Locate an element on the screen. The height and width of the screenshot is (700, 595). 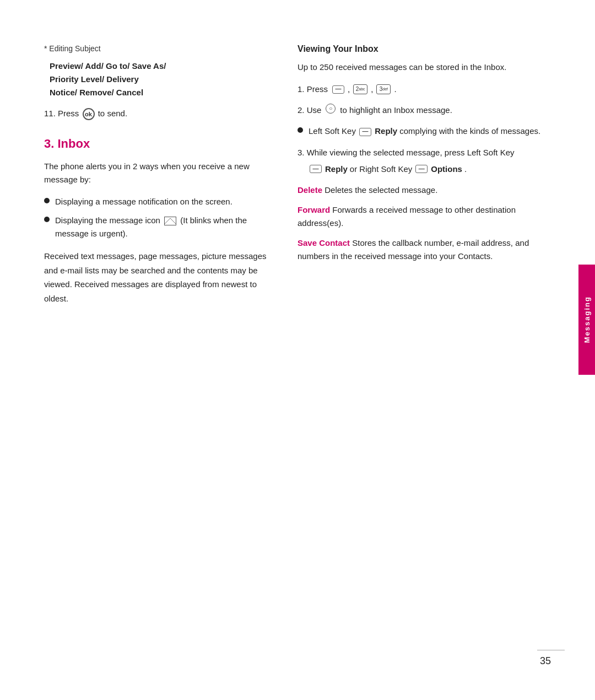
ok-icon: ok is located at coordinates (89, 114).